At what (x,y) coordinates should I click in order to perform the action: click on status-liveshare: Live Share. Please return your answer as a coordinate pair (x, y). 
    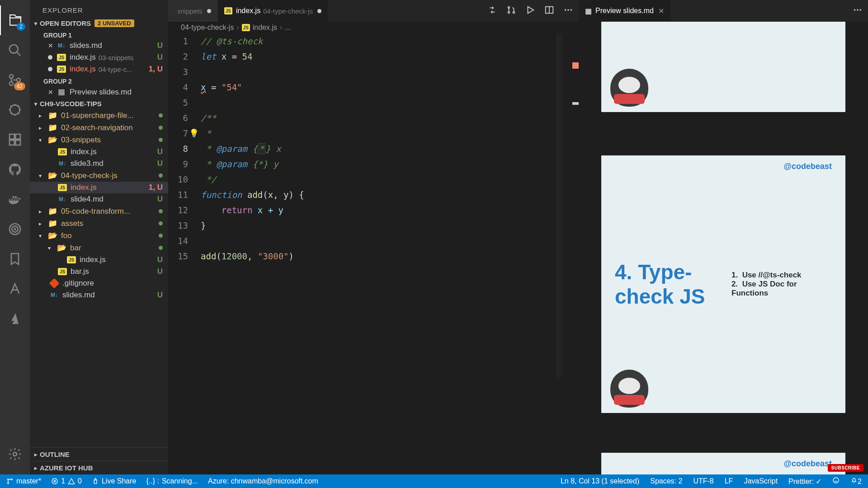
    Looking at the image, I should click on (114, 481).